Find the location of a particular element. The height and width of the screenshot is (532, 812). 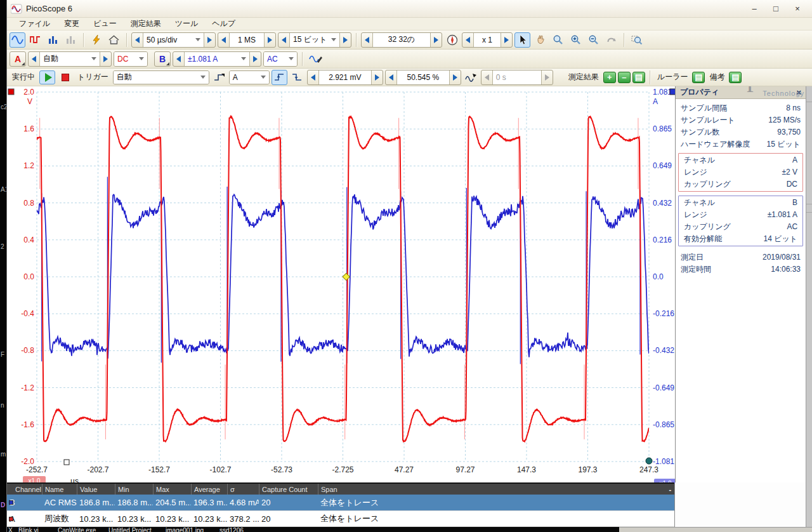

captures-increase-button is located at coordinates (436, 40).